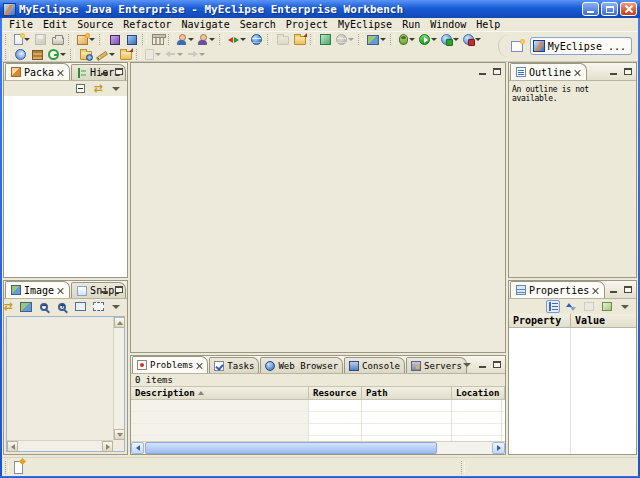 The width and height of the screenshot is (640, 478). What do you see at coordinates (282, 40) in the screenshot?
I see `open-report-button` at bounding box center [282, 40].